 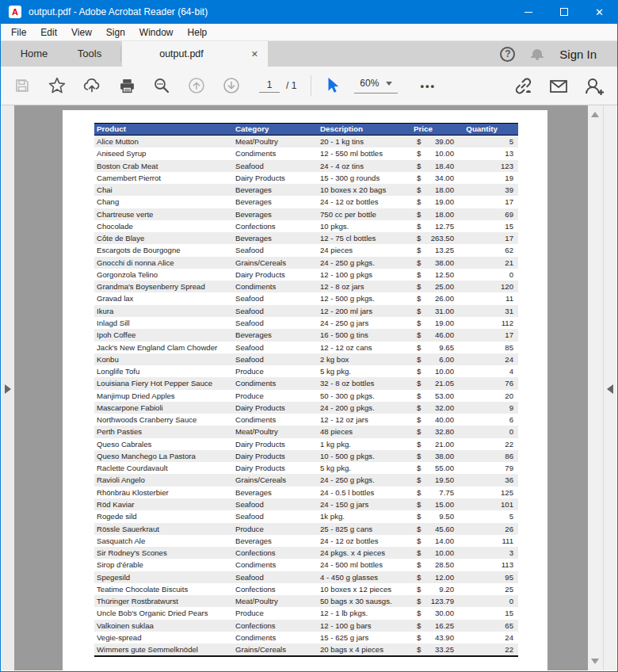 What do you see at coordinates (277, 384) in the screenshot?
I see `cell-category: Condiments` at bounding box center [277, 384].